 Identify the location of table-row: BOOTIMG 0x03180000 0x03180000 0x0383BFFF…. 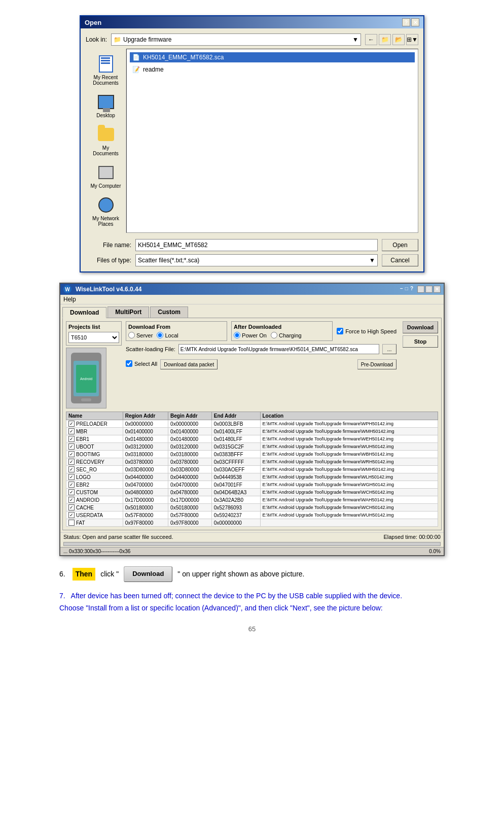
(253, 455).